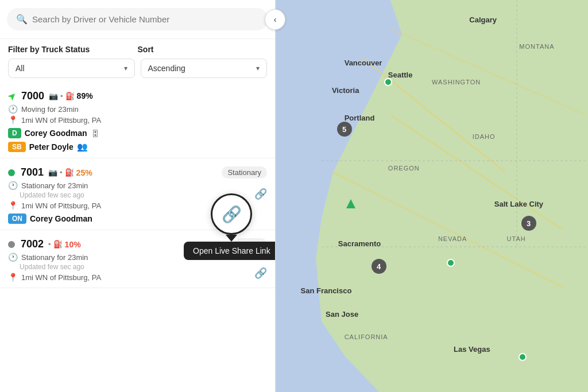 Image resolution: width=588 pixels, height=392 pixels. Describe the element at coordinates (138, 20) in the screenshot. I see `search-input-wrap: 🔍` at that location.